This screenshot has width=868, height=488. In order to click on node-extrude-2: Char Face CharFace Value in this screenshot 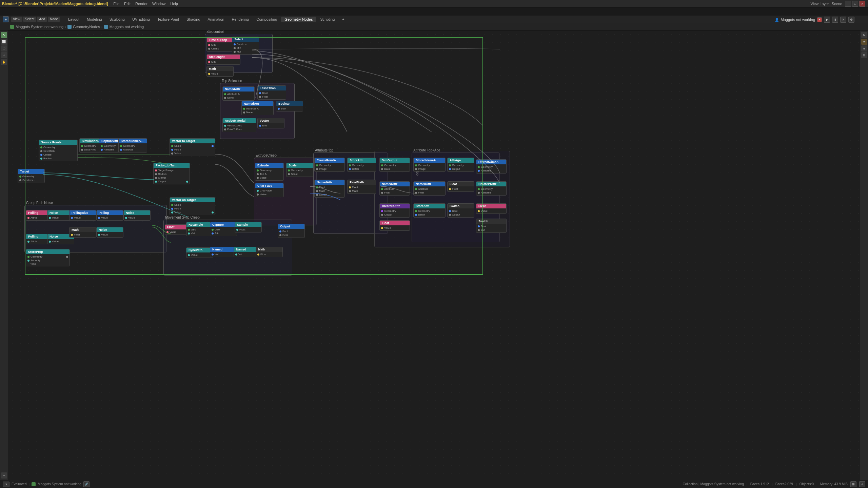, I will do `click(269, 190)`.